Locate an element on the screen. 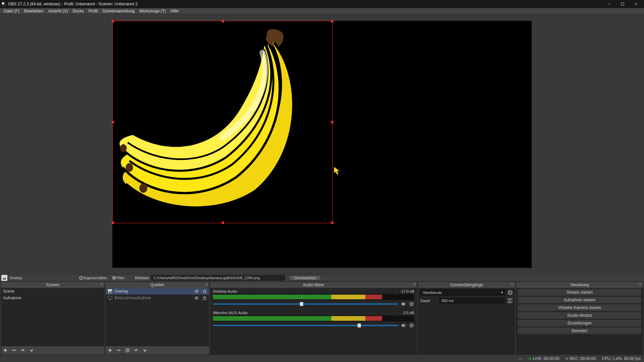 This screenshot has width=644, height=362. start-virtual-cam-button: Virtuelle Kamera starten is located at coordinates (580, 308).